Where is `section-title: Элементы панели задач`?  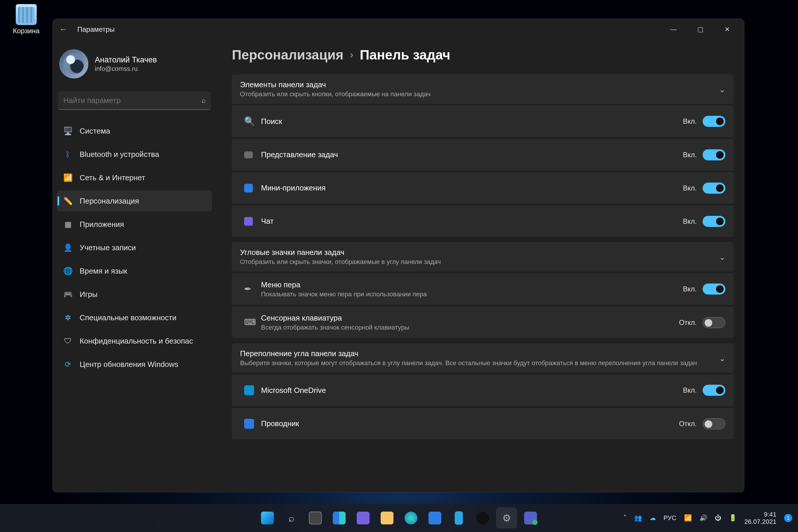 section-title: Элементы панели задач is located at coordinates (479, 85).